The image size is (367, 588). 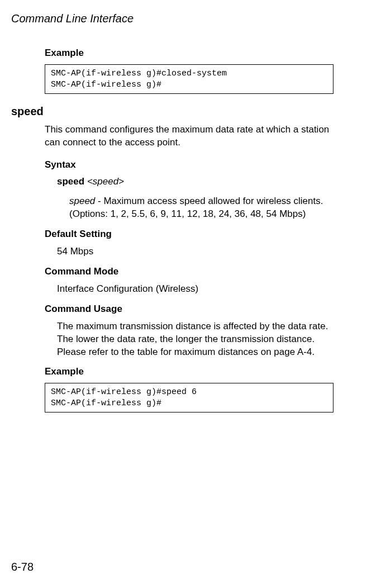 What do you see at coordinates (189, 136) in the screenshot?
I see `command-description: This command configures the maximum data…` at bounding box center [189, 136].